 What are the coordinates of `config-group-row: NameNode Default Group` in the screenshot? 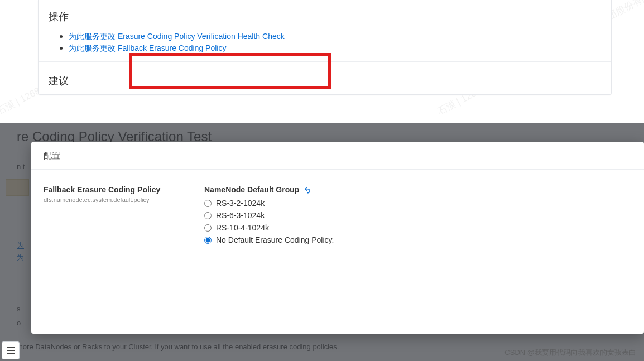 It's located at (418, 190).